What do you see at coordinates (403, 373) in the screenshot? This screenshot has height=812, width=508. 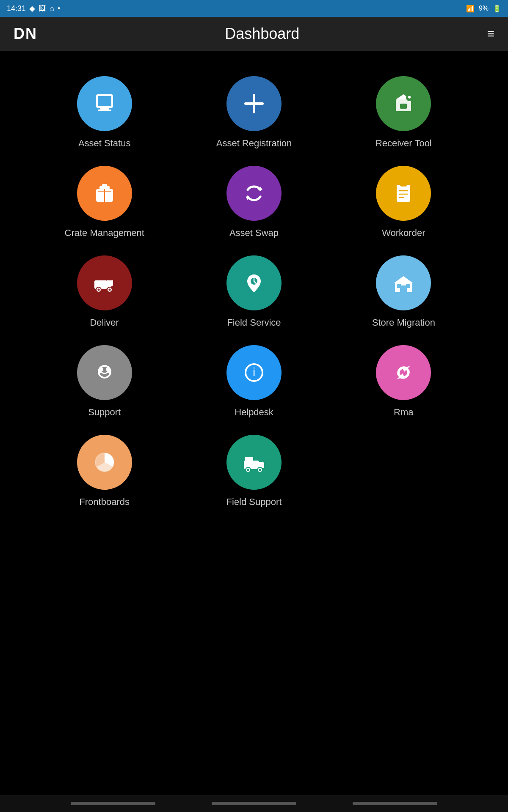 I see `app-icon-rma` at bounding box center [403, 373].